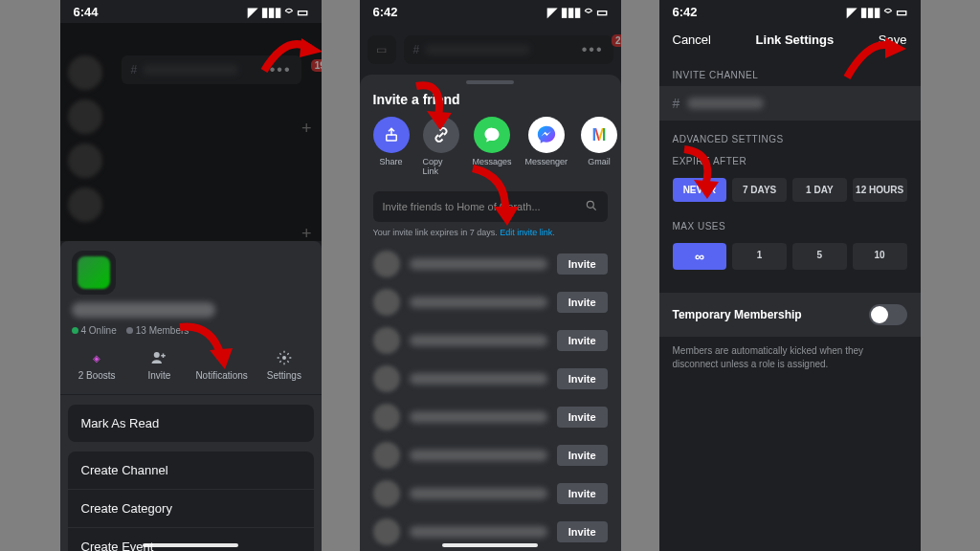 This screenshot has width=980, height=551. Describe the element at coordinates (760, 256) in the screenshot. I see `max-uses-1: 1` at that location.